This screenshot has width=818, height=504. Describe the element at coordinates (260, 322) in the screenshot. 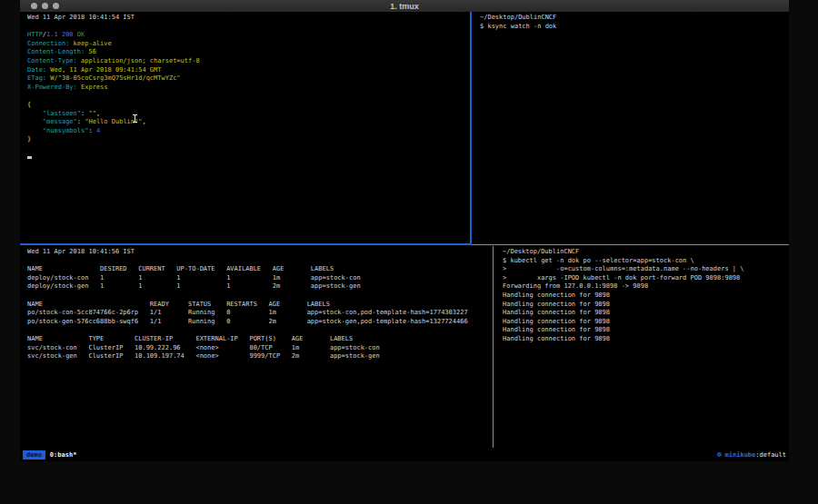

I see `terminal-line: po/stock-gen-576cc688bb-swqf6 1/1 Runnin…` at that location.